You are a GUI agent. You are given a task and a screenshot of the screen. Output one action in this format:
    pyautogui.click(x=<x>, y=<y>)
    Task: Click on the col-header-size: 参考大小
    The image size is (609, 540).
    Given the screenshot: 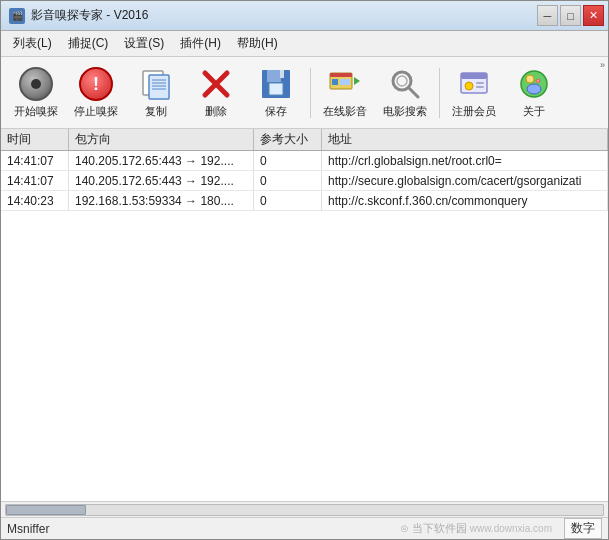 What is the action you would take?
    pyautogui.click(x=288, y=140)
    